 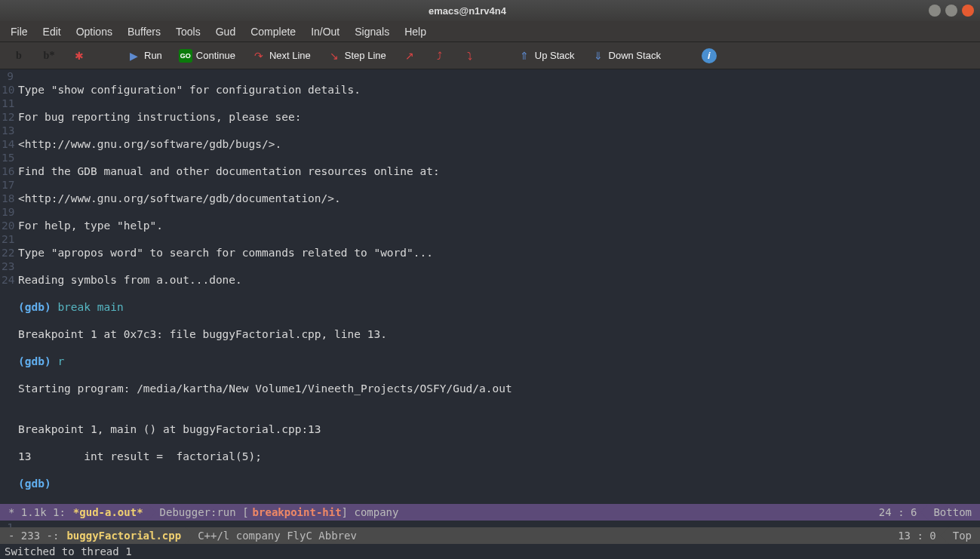 What do you see at coordinates (124, 536) in the screenshot?
I see `modeline-buffer-name-2: buggyFactorial.cpp` at bounding box center [124, 536].